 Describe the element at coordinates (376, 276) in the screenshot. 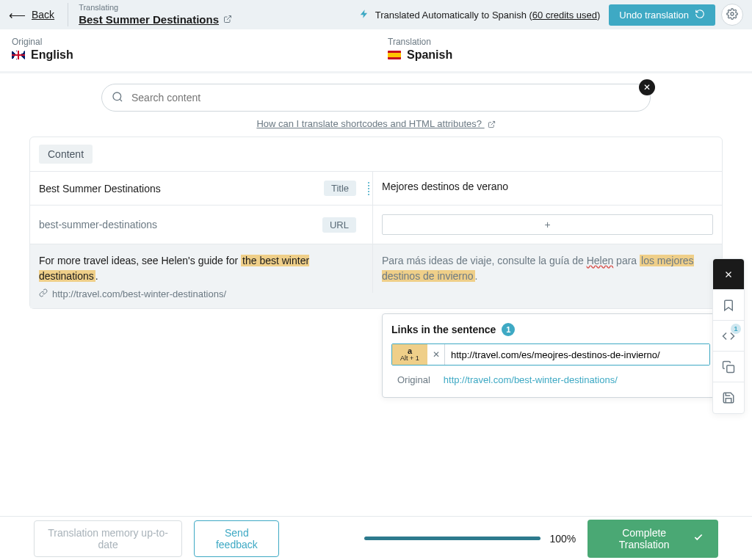

I see `row-body: For more travel ideas, see Helen's guide…` at that location.